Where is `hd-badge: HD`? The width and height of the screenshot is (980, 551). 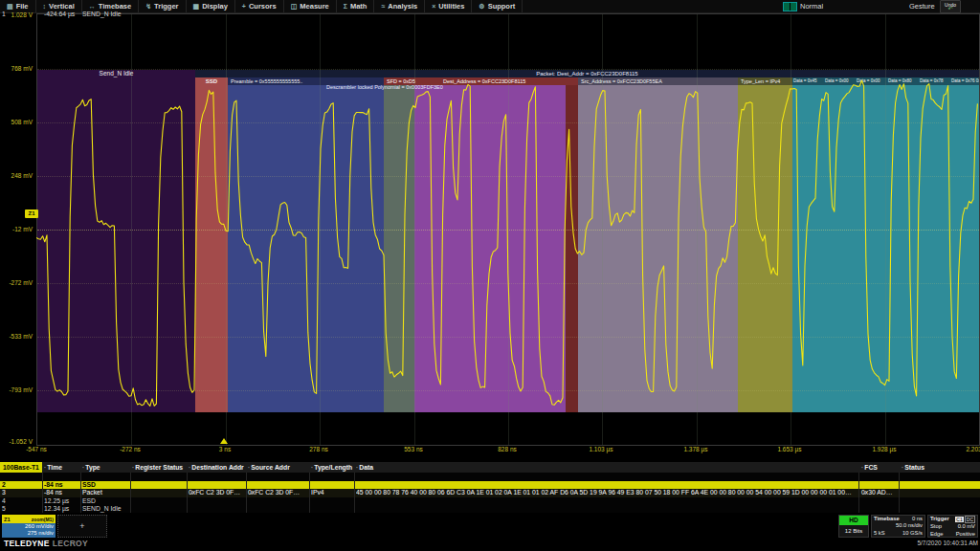
hd-badge: HD is located at coordinates (854, 520).